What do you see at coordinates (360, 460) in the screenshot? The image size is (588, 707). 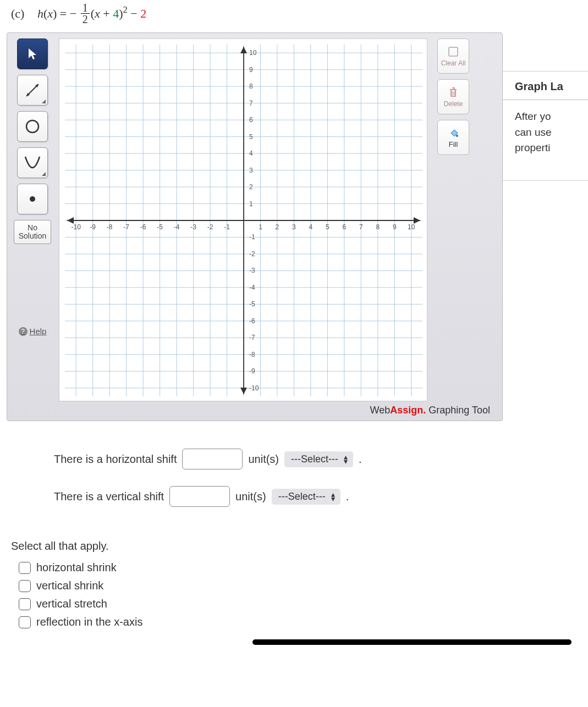 I see `period-1: .` at bounding box center [360, 460].